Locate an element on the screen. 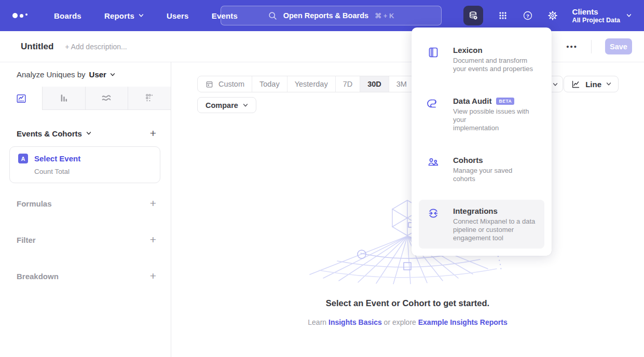 This screenshot has width=644, height=357. analyze-prefix-label: Analyze Uniques by is located at coordinates (51, 75).